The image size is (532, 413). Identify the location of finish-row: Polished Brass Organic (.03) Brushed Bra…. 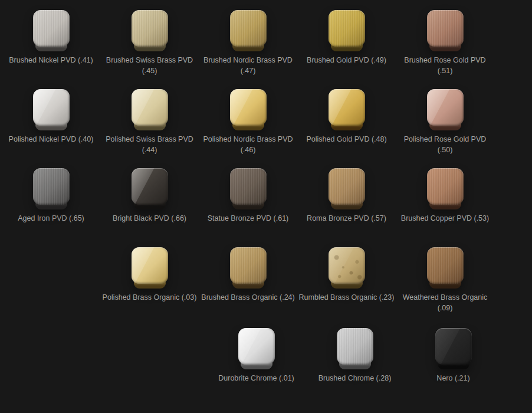
(316, 281).